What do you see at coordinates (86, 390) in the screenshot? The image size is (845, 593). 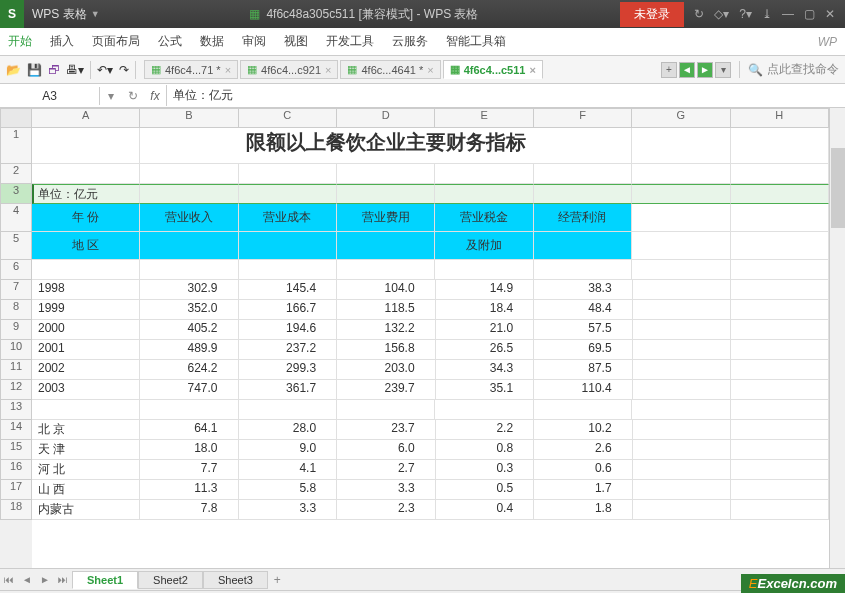 I see `cell: 2003` at bounding box center [86, 390].